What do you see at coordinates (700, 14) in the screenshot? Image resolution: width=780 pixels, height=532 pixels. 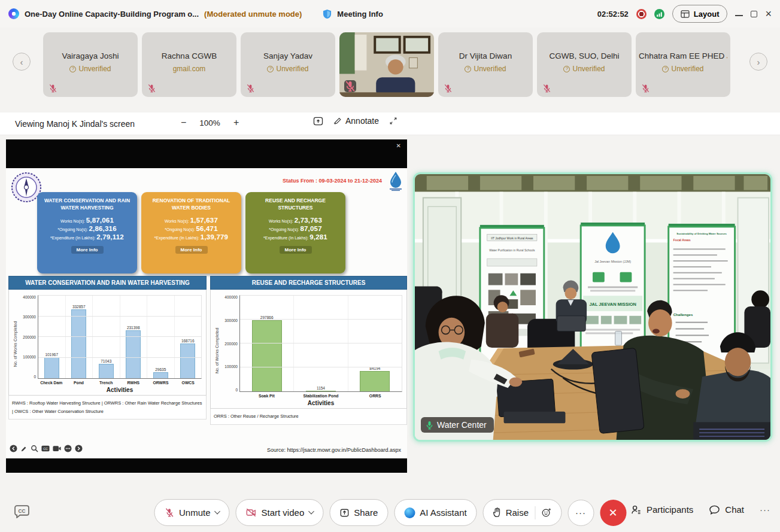 I see `layout-button: Layout` at bounding box center [700, 14].